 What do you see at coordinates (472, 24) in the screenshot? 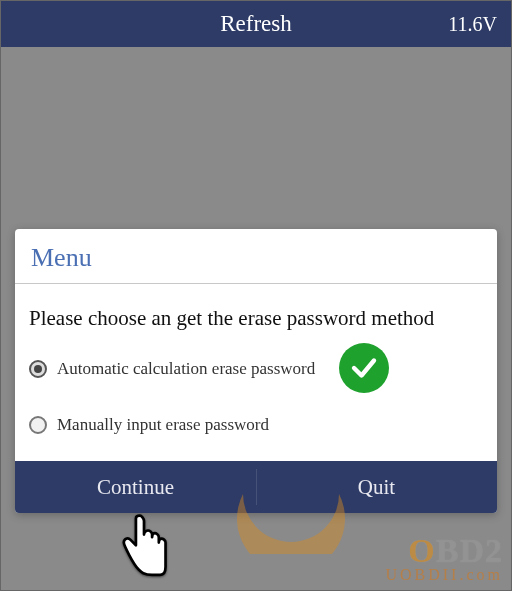
I see `voltage-readout: 11.6V` at bounding box center [472, 24].